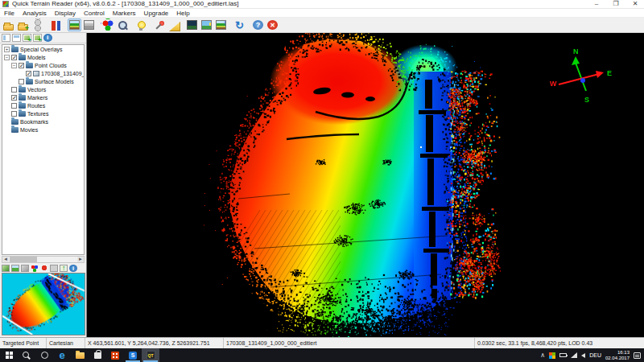 Image resolution: width=644 pixels, height=362 pixels. Describe the element at coordinates (25, 269) in the screenshot. I see `overview-frame-icon` at that location.